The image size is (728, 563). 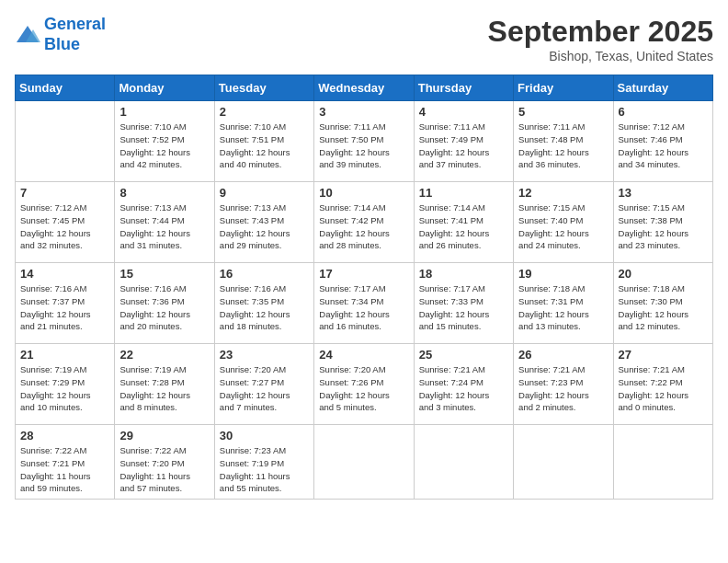 What do you see at coordinates (364, 388) in the screenshot?
I see `day-info: Sunrise: 7:20 AM Sunset: 7:26 PM Dayligh…` at bounding box center [364, 388].